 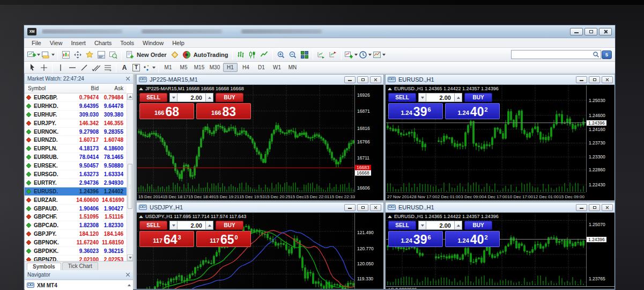 I want to click on price-axis: 1.250301.246001.241601.237301.233001.228…, so click(x=601, y=139).